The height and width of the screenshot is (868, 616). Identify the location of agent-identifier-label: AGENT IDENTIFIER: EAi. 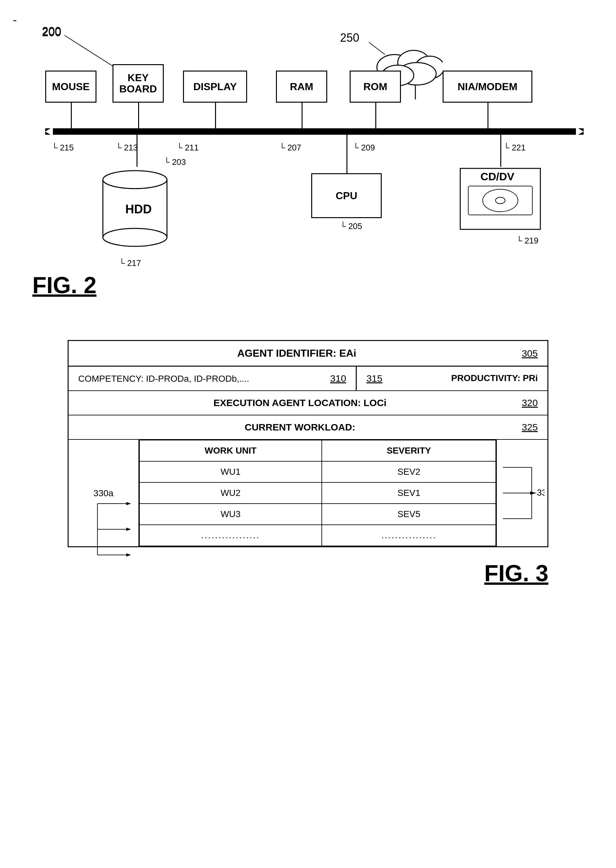
(297, 353).